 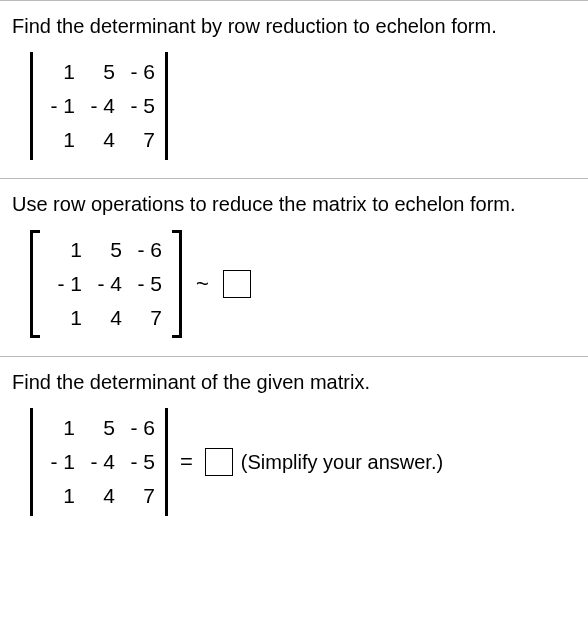 What do you see at coordinates (294, 382) in the screenshot?
I see `prompt-3: Find the determinant of the given matrix…` at bounding box center [294, 382].